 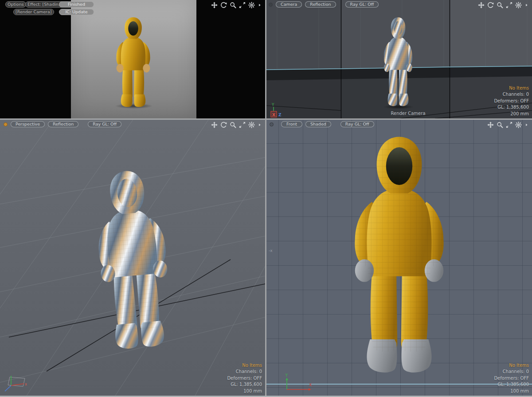 What do you see at coordinates (134, 59) in the screenshot?
I see `render-image` at bounding box center [134, 59].